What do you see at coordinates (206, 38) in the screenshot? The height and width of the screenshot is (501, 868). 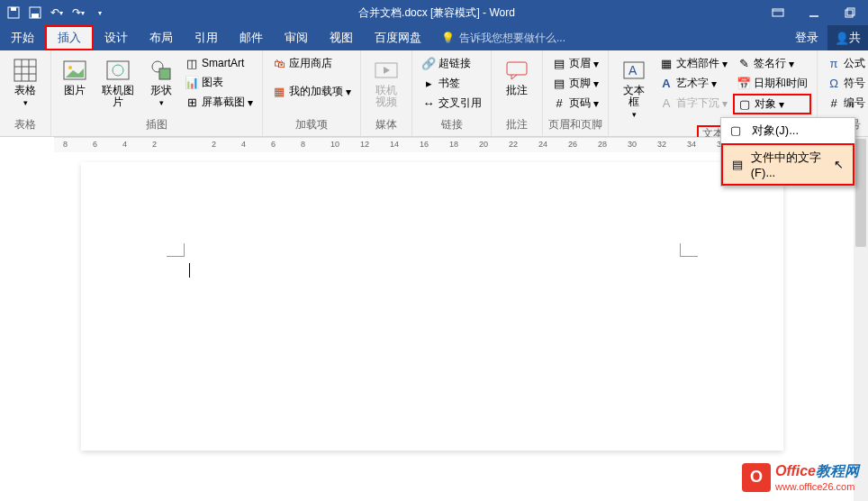 I see `tab-reference: 引用` at bounding box center [206, 38].